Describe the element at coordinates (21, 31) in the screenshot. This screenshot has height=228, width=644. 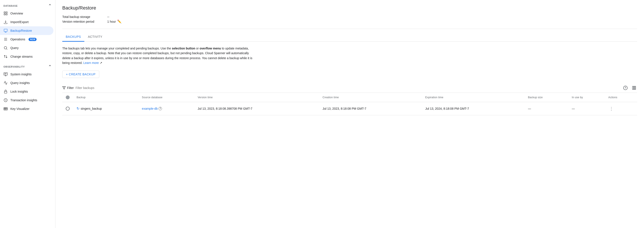
I see `sidebar-item-backup-restore-label: Backup/Restore` at that location.